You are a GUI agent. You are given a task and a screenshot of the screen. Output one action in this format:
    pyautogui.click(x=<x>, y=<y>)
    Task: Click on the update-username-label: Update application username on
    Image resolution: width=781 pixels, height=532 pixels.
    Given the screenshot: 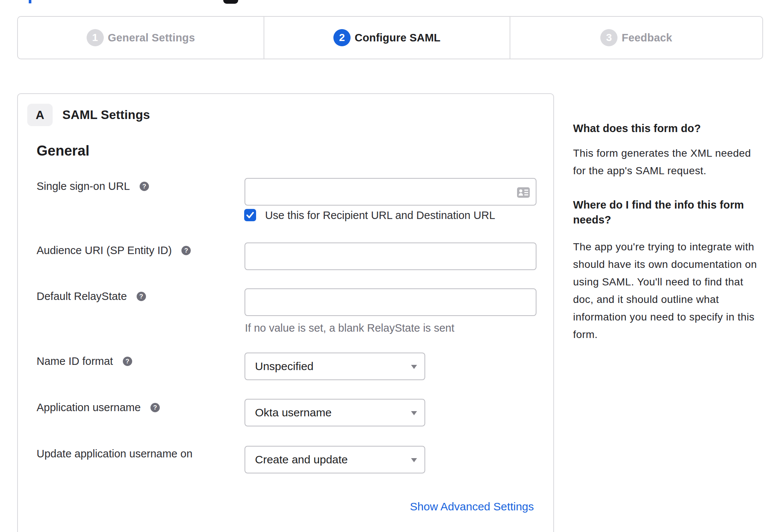 What is the action you would take?
    pyautogui.click(x=115, y=454)
    